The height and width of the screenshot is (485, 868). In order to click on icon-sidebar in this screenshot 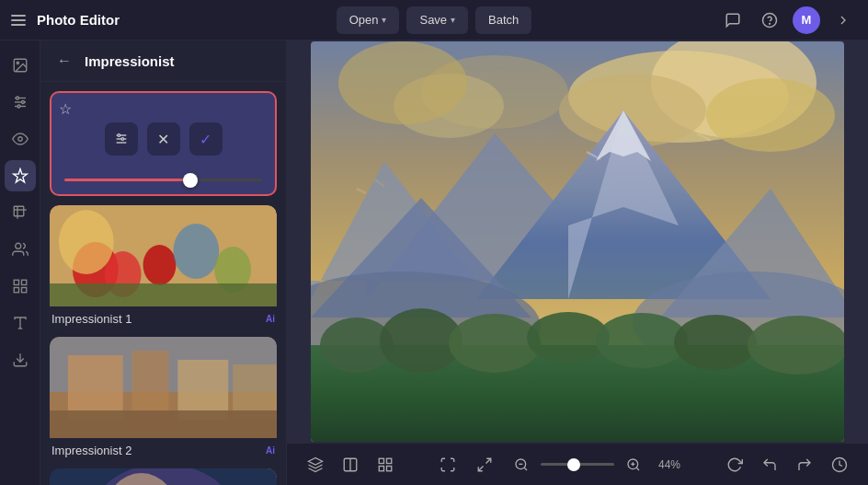, I will do `click(20, 263)`.